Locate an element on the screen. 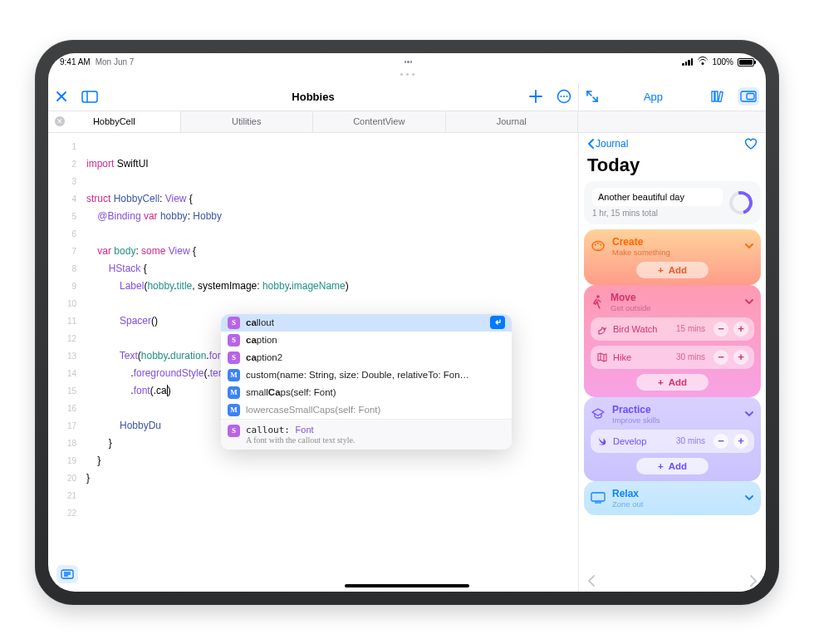 This screenshot has width=814, height=644. completion-kind-badge: M is located at coordinates (234, 392).